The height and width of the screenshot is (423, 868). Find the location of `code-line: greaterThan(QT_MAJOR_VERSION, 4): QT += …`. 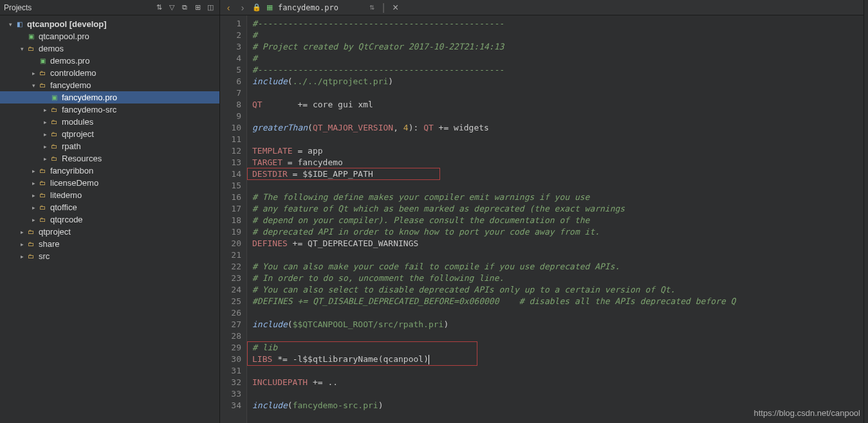

code-line: greaterThan(QT_MAJOR_VERSION, 4): QT += … is located at coordinates (558, 128).